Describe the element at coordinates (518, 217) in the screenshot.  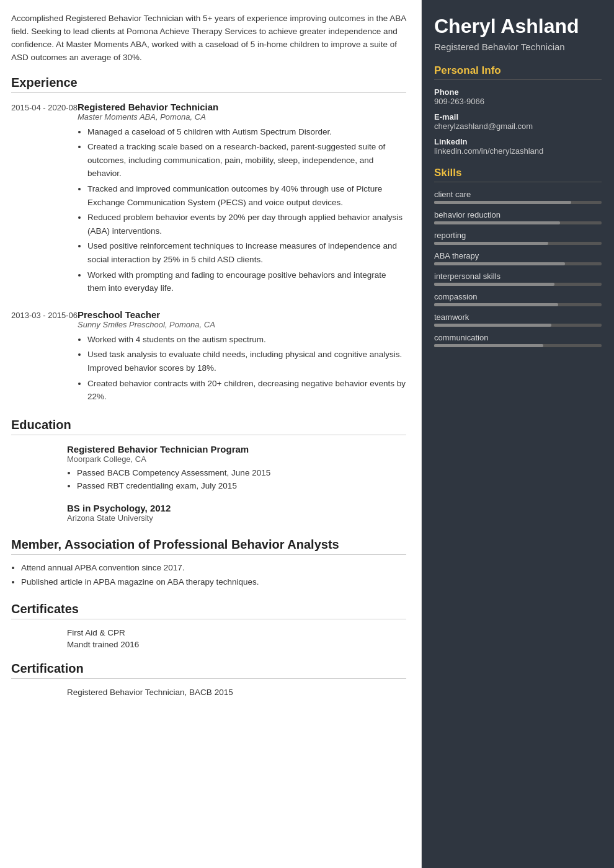
I see `skill-item: behavior reduction` at that location.